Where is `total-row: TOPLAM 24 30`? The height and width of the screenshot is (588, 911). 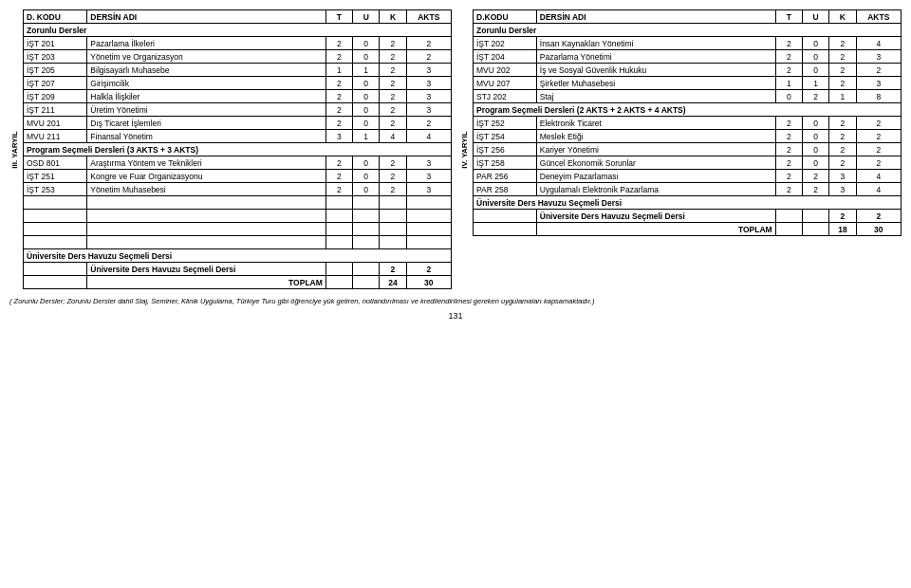
total-row: TOPLAM 24 30 is located at coordinates (237, 283).